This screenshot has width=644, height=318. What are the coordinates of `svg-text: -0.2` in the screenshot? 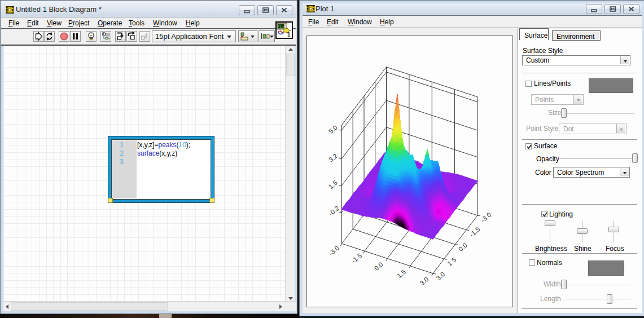 It's located at (334, 211).